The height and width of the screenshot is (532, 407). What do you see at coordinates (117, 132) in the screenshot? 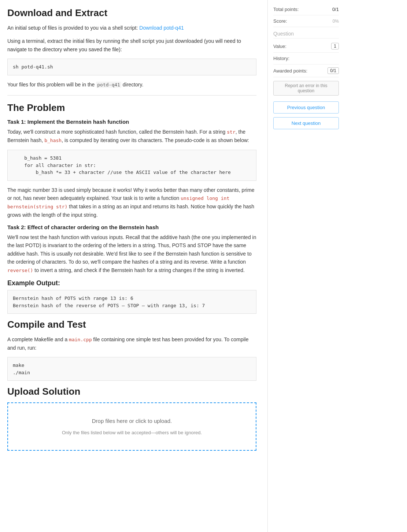
I see `task1-para1-text: Today, we'll construct a more sophistica…` at bounding box center [117, 132].